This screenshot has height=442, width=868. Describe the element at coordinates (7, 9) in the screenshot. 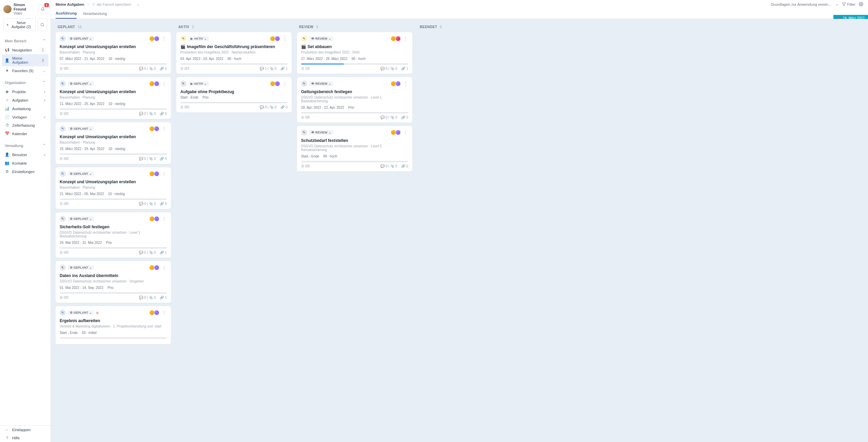

I see `user-avatar` at that location.